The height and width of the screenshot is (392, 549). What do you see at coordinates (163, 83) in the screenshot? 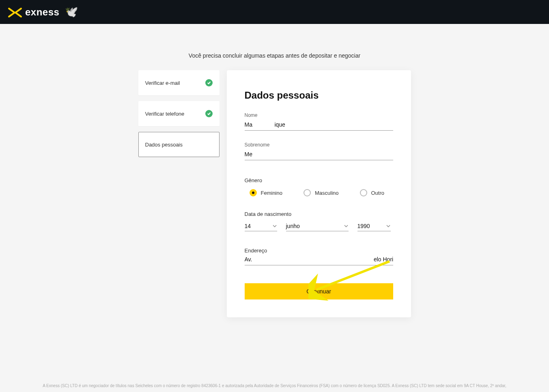
I see `step-label: Verificar e-mail` at bounding box center [163, 83].